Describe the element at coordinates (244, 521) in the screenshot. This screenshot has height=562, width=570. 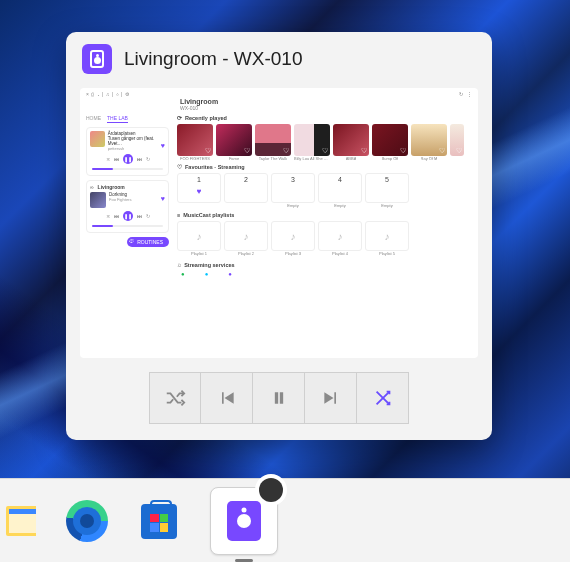
I see `musiccast-app-taskbar-button` at that location.